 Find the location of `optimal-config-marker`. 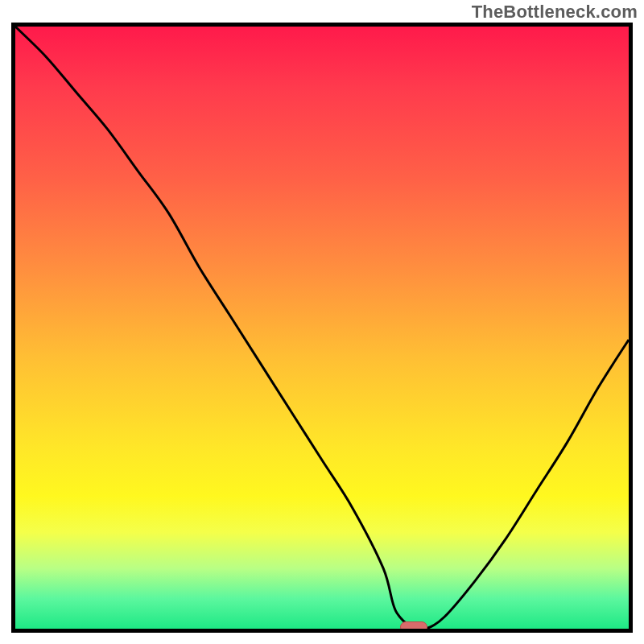

optimal-config-marker is located at coordinates (414, 627).